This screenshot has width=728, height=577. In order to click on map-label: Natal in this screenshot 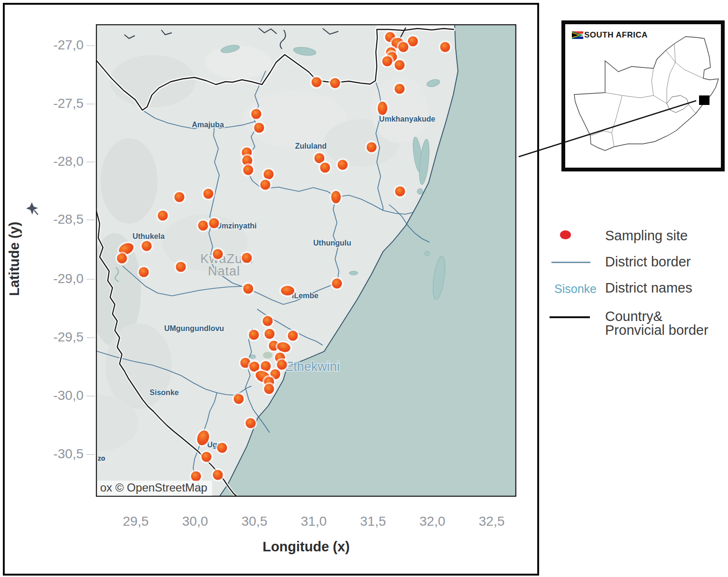, I will do `click(224, 271)`.